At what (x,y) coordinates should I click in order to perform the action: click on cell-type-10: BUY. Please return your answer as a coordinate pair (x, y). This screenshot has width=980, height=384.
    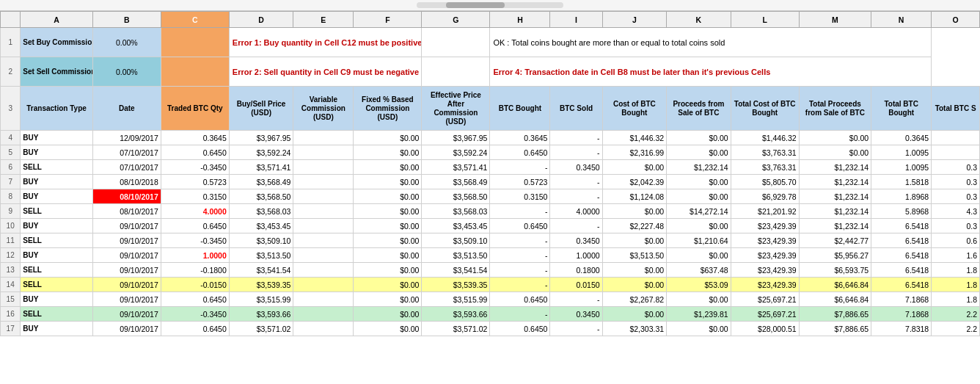
    Looking at the image, I should click on (56, 226).